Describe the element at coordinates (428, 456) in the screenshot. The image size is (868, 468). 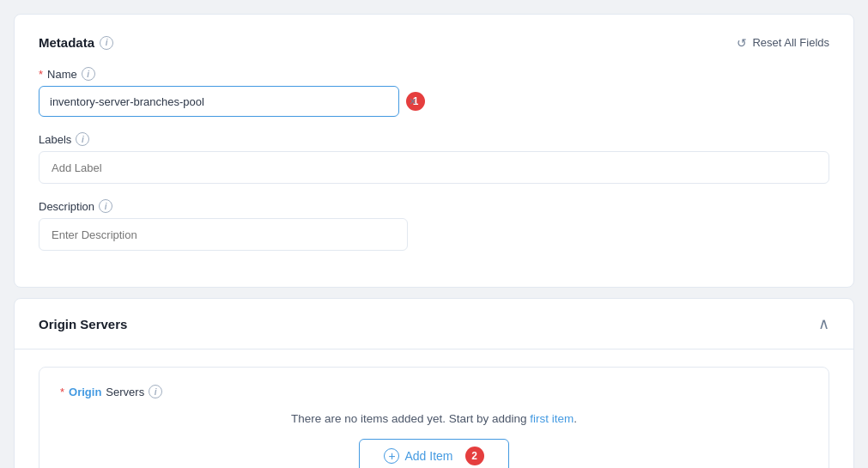
I see `add-item-label: Add Item` at that location.